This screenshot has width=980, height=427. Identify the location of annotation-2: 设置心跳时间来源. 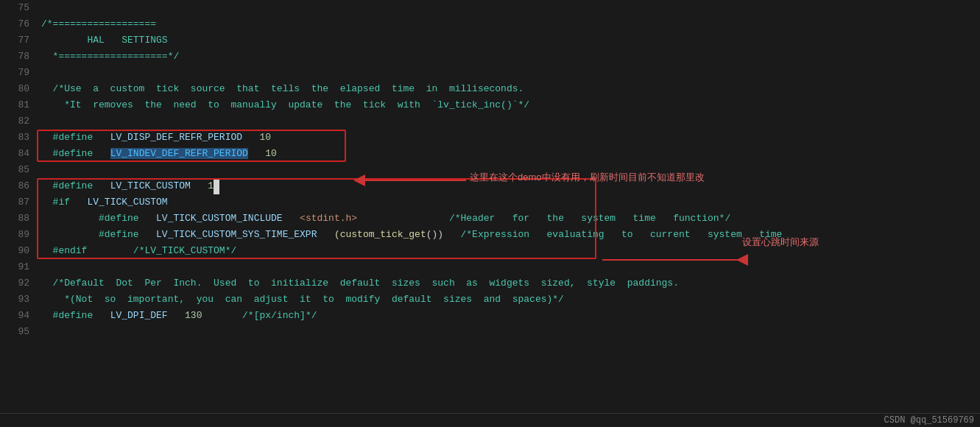
(780, 242).